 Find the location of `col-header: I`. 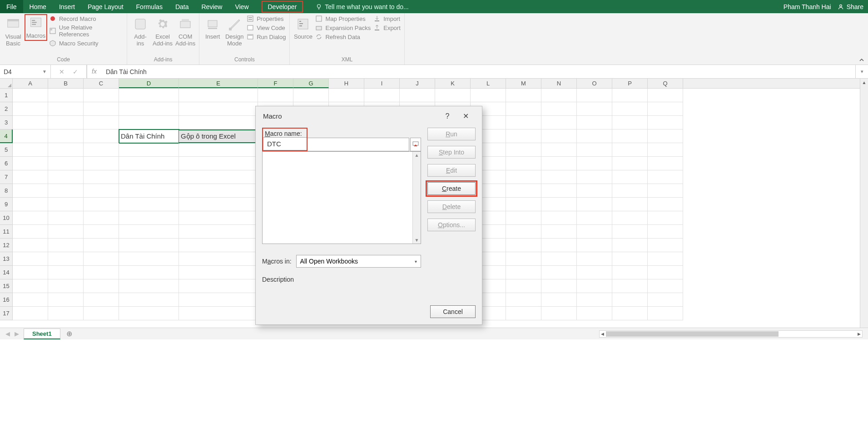

col-header: I is located at coordinates (382, 84).